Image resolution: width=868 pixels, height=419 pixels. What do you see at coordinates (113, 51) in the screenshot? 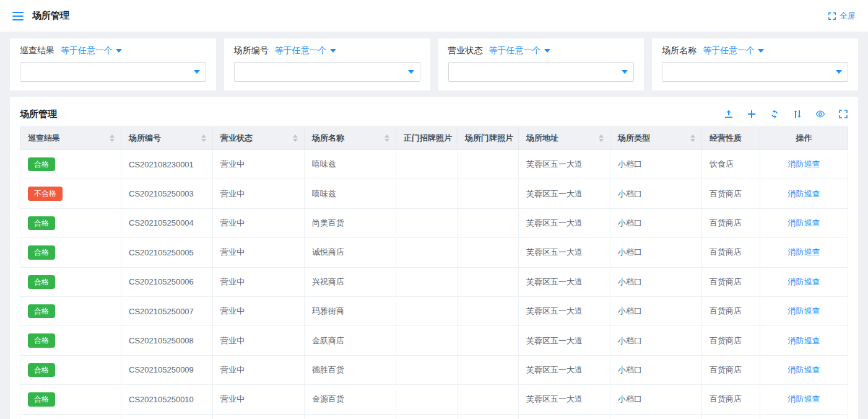
I see `filter-head: 巡查结果 等于任意一个` at bounding box center [113, 51].